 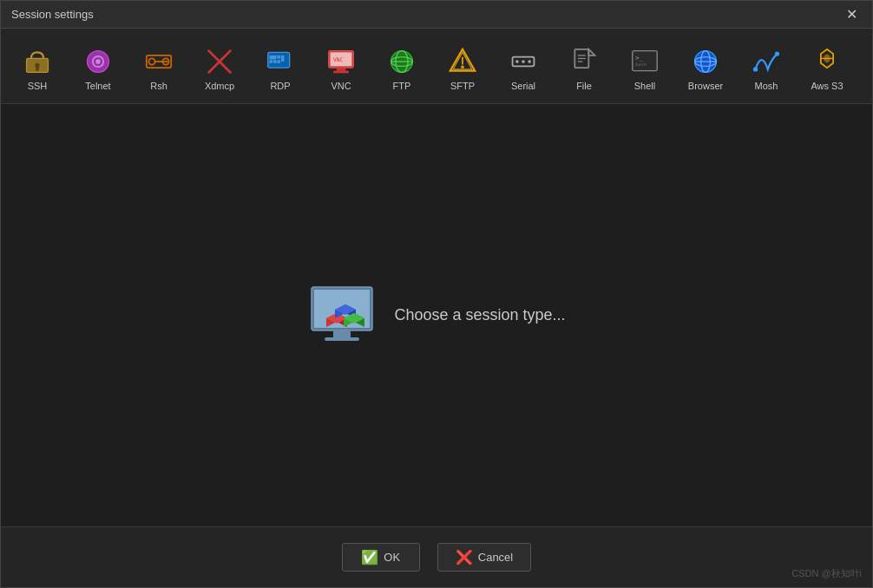 I want to click on tab-wsl: WSLWSL, so click(x=866, y=69).